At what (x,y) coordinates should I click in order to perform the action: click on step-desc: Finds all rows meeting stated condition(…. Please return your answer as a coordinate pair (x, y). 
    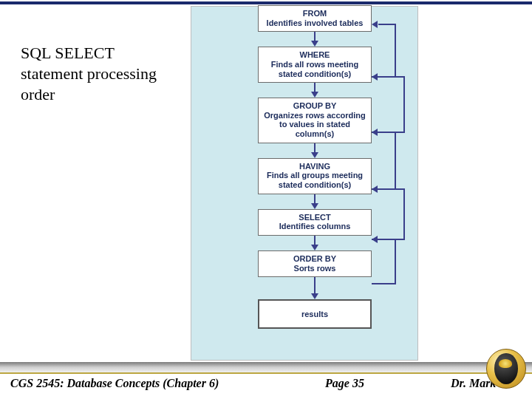
    Looking at the image, I should click on (315, 69).